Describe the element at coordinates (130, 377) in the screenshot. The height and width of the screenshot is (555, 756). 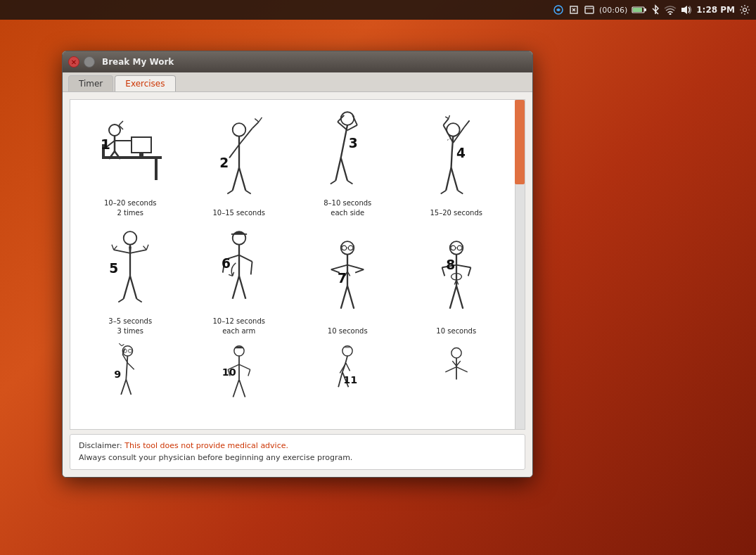
I see `exercise-9-figure: 9` at that location.